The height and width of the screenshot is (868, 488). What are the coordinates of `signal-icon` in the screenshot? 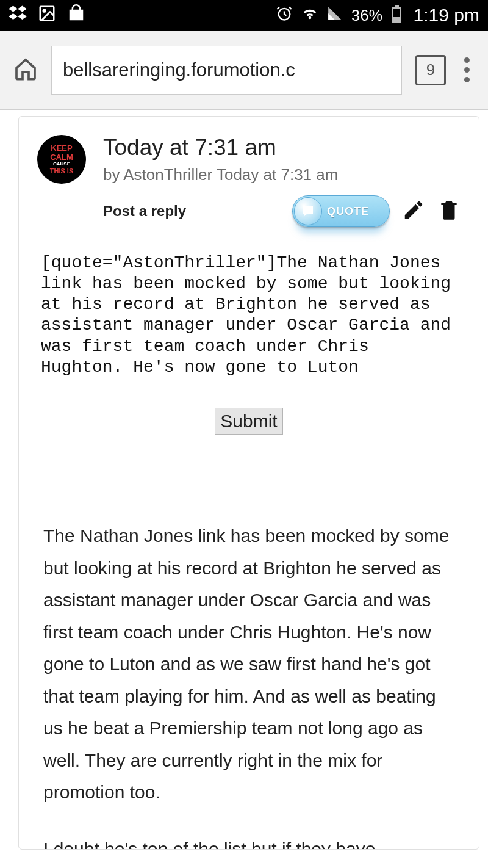 It's located at (335, 16).